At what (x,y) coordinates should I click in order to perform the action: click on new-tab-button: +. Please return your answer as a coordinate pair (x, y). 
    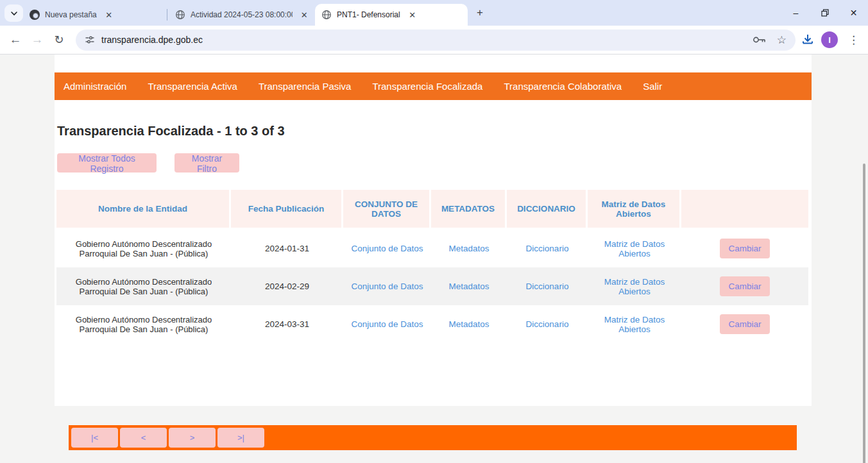
    Looking at the image, I should click on (480, 13).